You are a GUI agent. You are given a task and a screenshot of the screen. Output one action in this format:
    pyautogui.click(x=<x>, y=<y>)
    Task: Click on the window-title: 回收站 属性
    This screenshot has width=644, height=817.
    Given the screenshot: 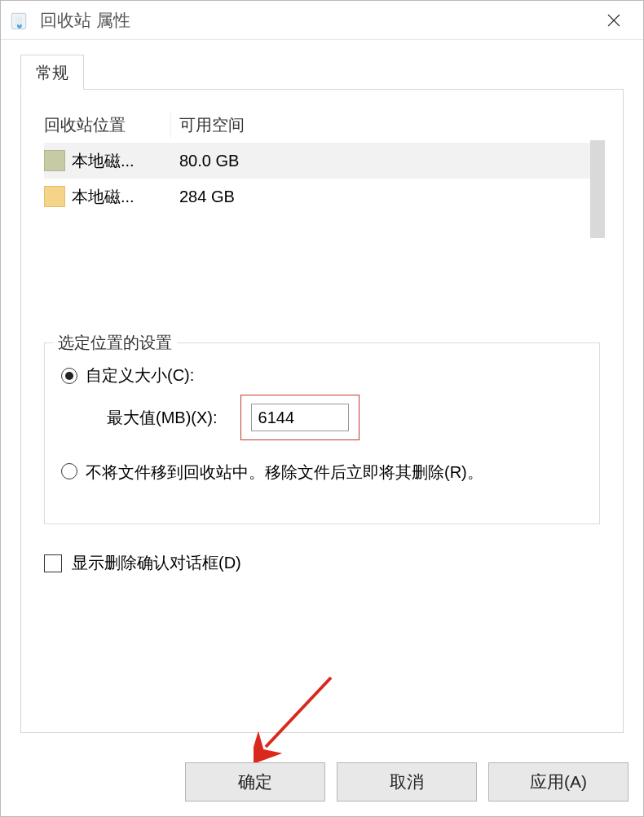 What is the action you would take?
    pyautogui.click(x=315, y=20)
    